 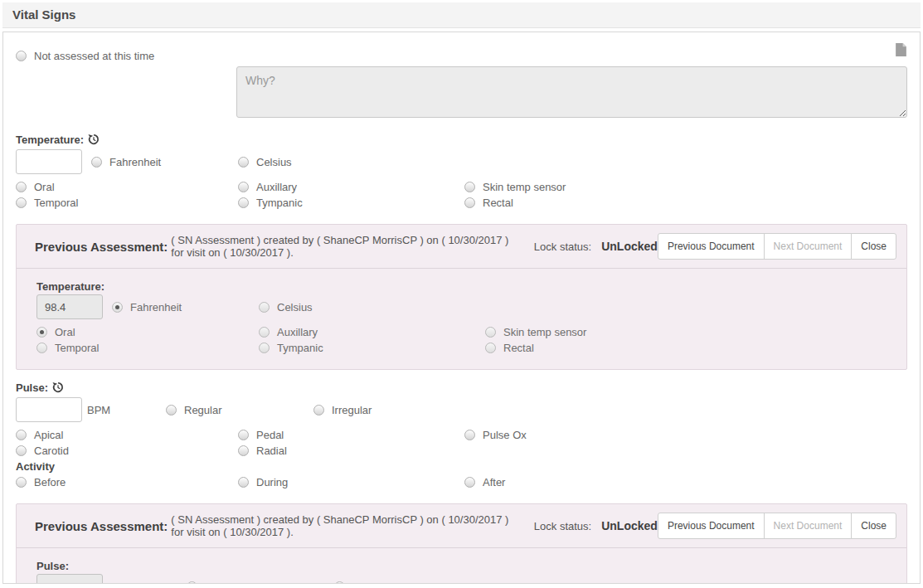 I want to click on temperature-section: Temperature: Fahrenheit Celsius Oral Aux…, so click(x=461, y=173).